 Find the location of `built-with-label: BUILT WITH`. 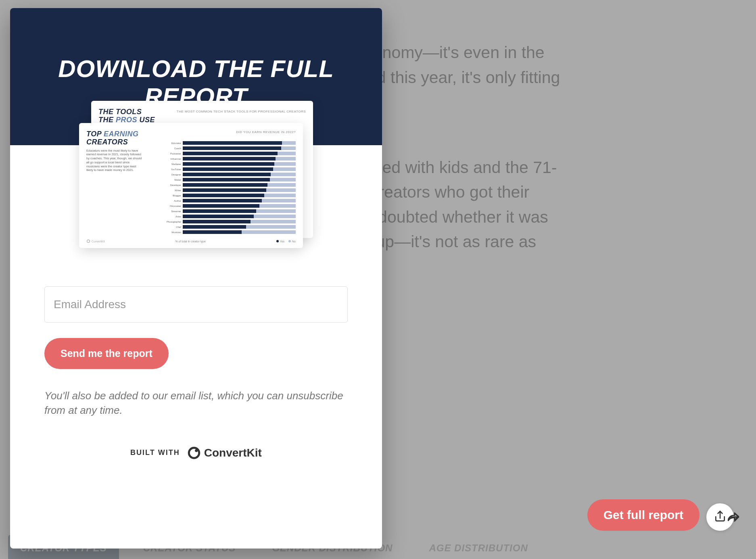

built-with-label: BUILT WITH is located at coordinates (155, 453).